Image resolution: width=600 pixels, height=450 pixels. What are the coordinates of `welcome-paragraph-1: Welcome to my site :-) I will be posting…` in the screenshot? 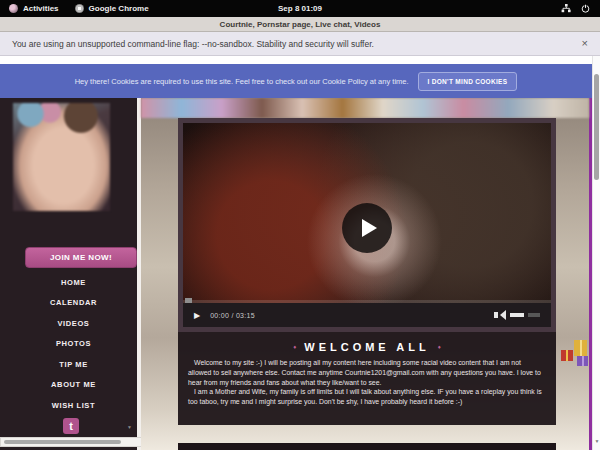 It's located at (367, 372).